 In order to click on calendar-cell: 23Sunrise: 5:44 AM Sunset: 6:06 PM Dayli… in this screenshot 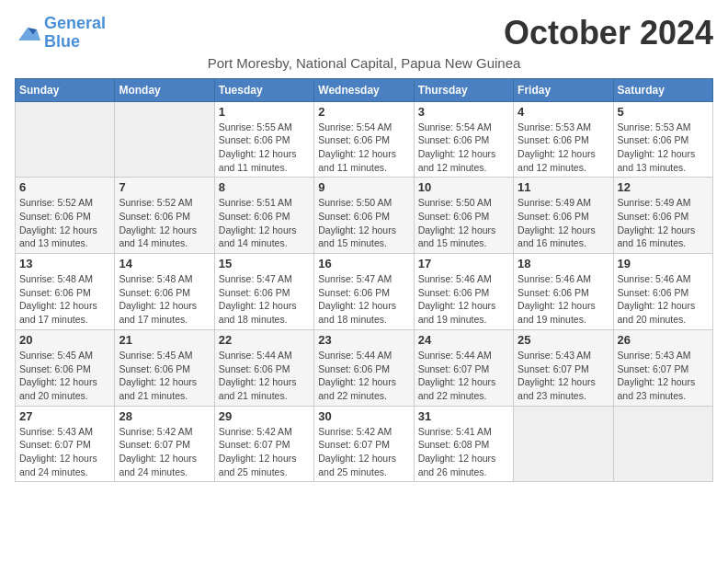, I will do `click(364, 368)`.